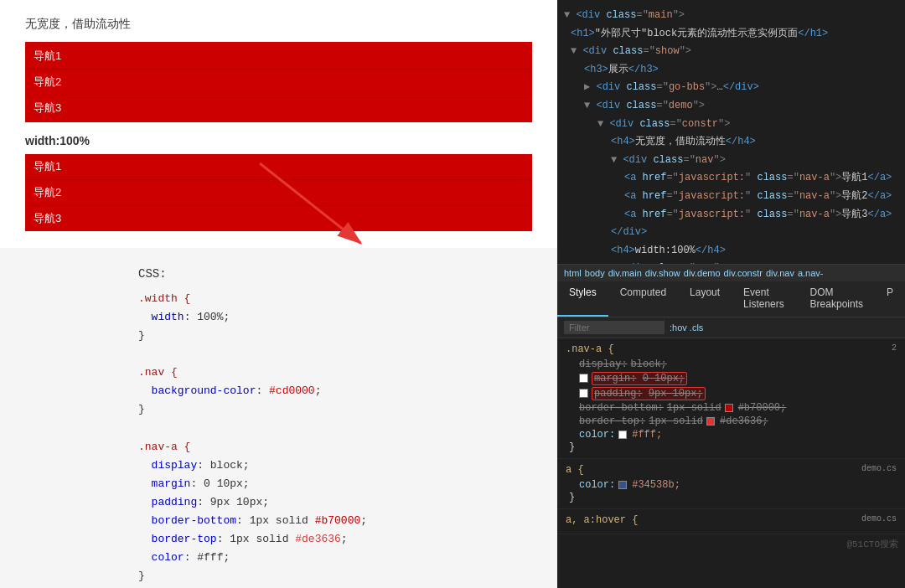 The width and height of the screenshot is (905, 588). I want to click on val-color: #fff;, so click(647, 435).